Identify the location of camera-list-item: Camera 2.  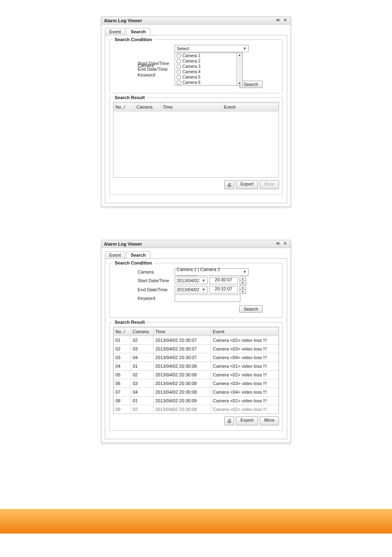
(209, 61).